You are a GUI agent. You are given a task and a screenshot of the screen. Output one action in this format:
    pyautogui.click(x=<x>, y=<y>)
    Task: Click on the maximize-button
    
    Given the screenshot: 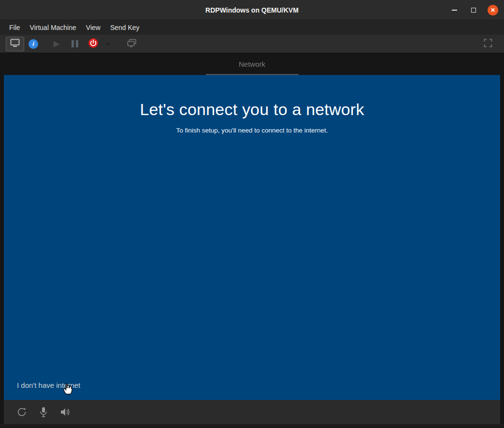 What is the action you would take?
    pyautogui.click(x=474, y=10)
    